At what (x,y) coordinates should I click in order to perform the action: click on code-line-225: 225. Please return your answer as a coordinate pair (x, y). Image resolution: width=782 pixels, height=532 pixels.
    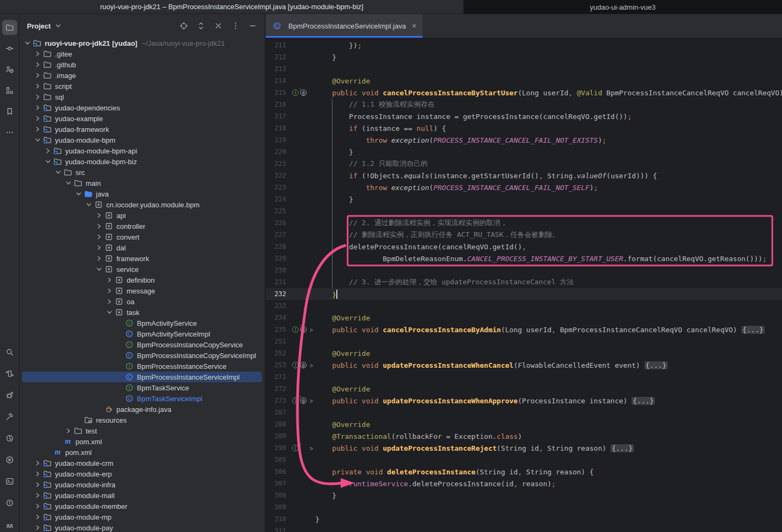
    Looking at the image, I should click on (524, 211).